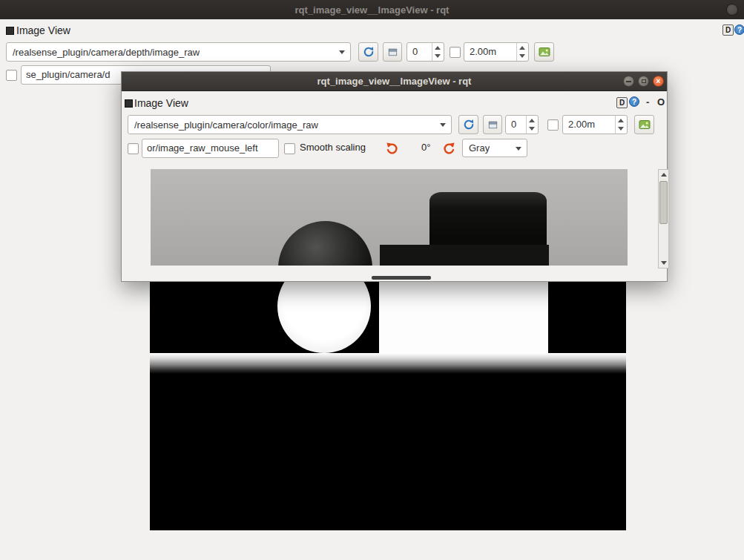 The image size is (744, 560). Describe the element at coordinates (289, 148) in the screenshot. I see `smooth-scaling-checkbox` at that location.